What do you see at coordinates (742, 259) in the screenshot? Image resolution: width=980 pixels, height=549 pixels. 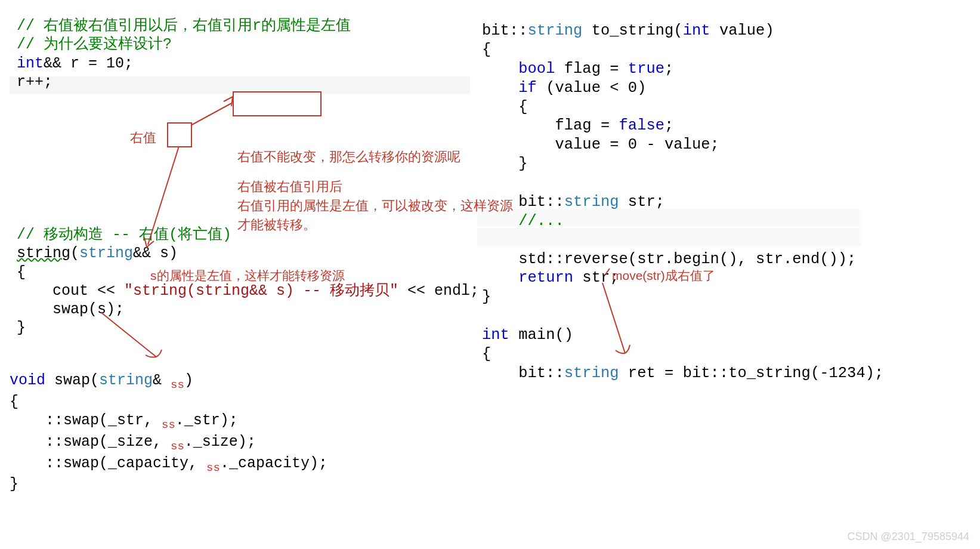 I see `r-l13c: (str.begin(), str.end());` at bounding box center [742, 259].